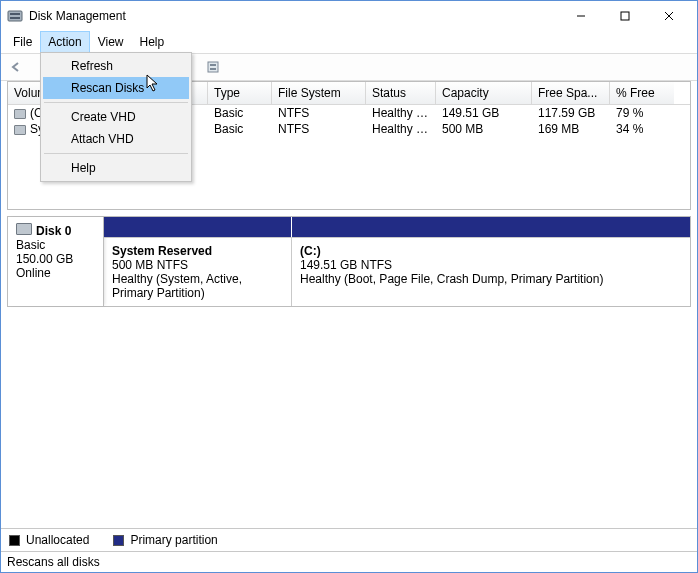 The height and width of the screenshot is (573, 698). Describe the element at coordinates (491, 272) in the screenshot. I see `partition: (C:) 149.51 GB NTFS Healthy (Boot, Page …` at that location.